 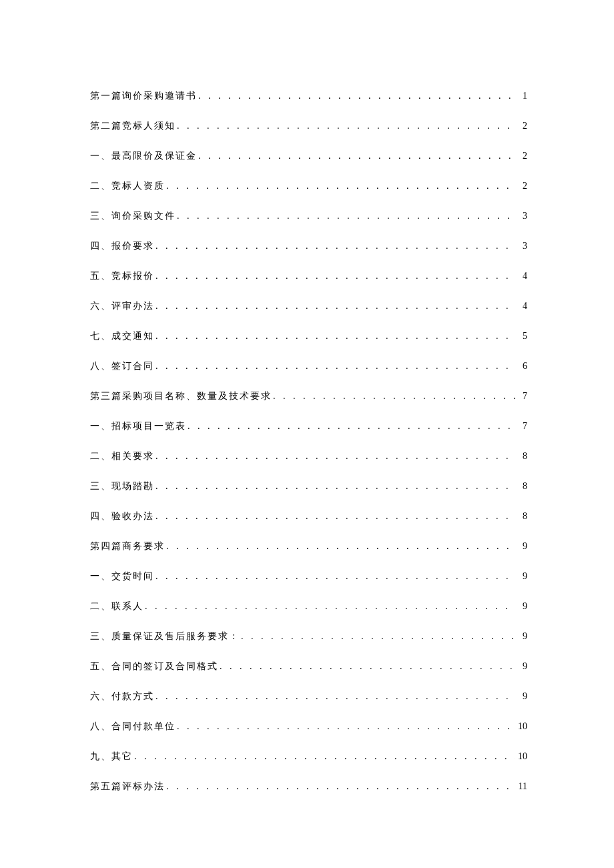 I want to click on toc-entry-title: 六、评审办法, so click(x=122, y=306).